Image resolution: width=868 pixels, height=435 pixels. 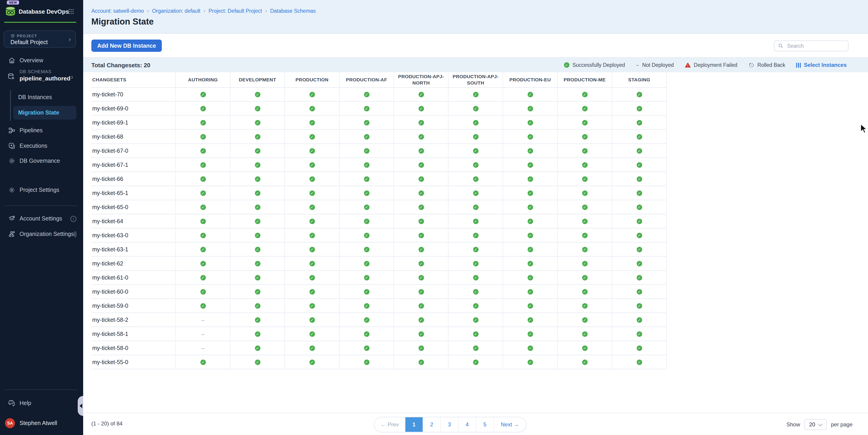 I want to click on sidebar-item-organization-settings: Organization Settings i, so click(x=42, y=234).